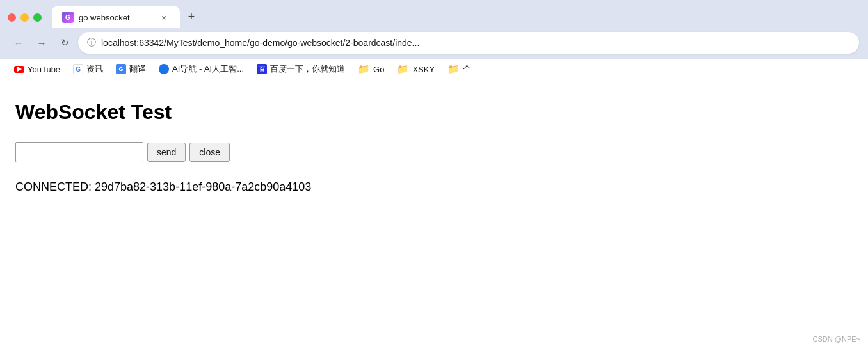 The image size is (868, 348). I want to click on ai-nav-favicon, so click(164, 69).